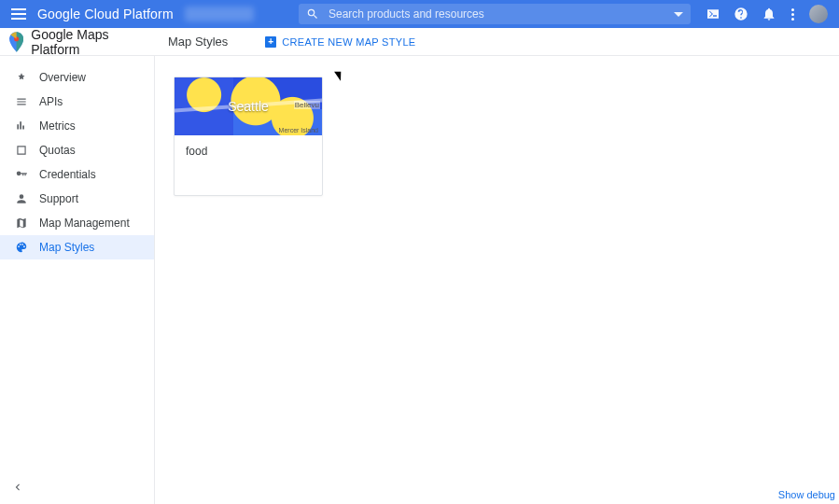  I want to click on search-input, so click(411, 14).